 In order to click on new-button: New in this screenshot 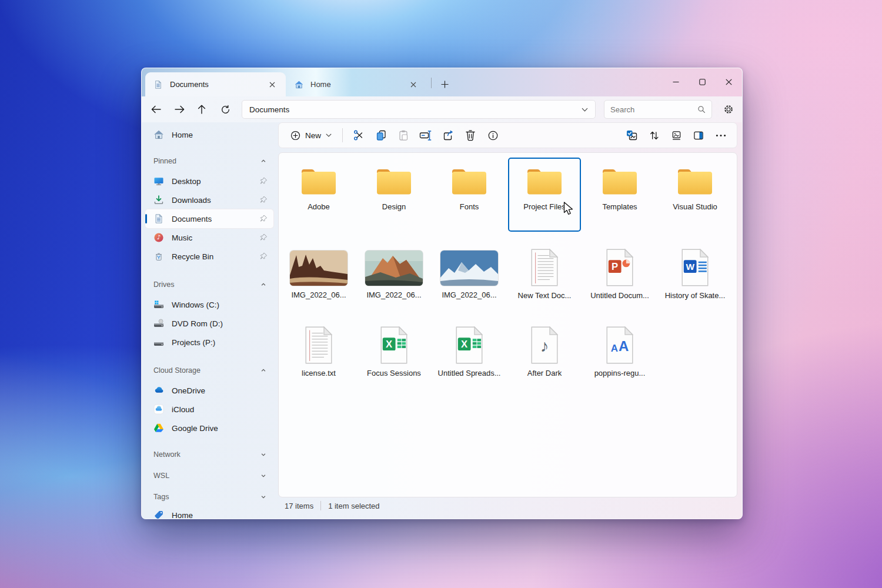, I will do `click(311, 135)`.